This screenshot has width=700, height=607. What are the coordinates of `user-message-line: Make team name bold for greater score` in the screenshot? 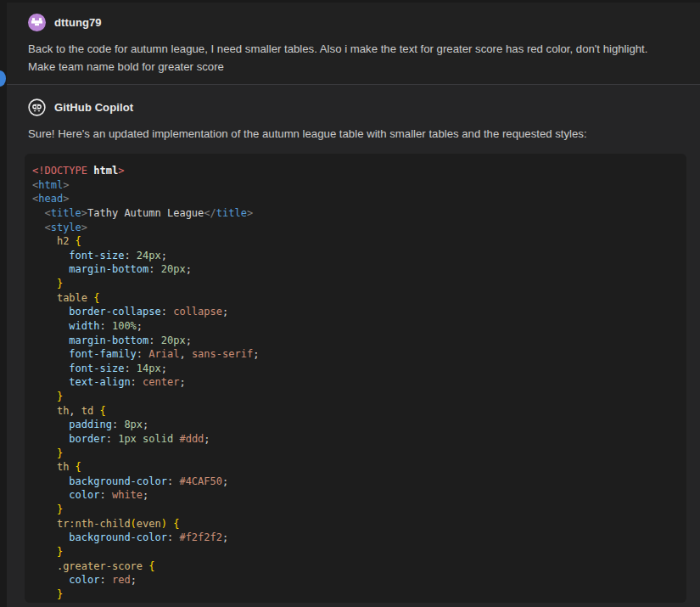 It's located at (354, 66).